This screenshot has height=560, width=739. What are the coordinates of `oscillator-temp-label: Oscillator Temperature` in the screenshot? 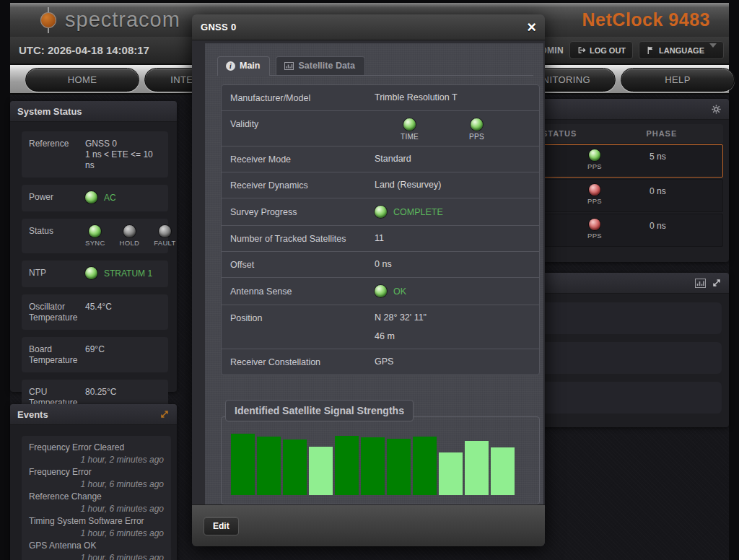 It's located at (57, 312).